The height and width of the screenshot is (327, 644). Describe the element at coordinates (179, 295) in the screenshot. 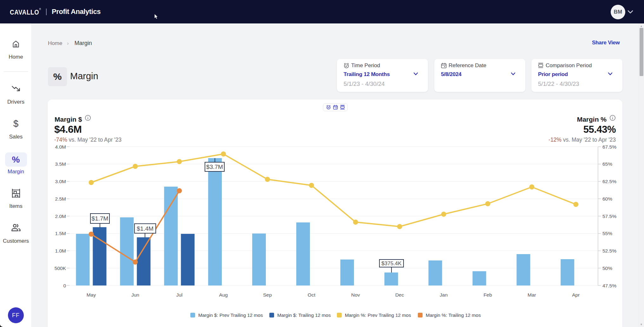

I see `svg-text: Jul` at that location.